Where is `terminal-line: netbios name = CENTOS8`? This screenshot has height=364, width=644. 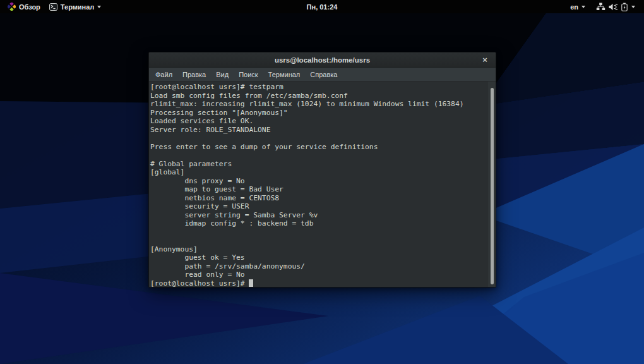
terminal-line: netbios name = CENTOS8 is located at coordinates (318, 198).